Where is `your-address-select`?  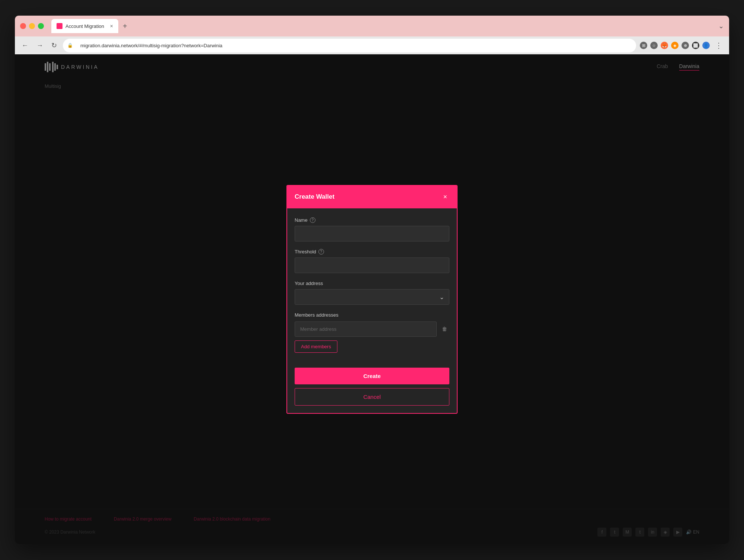 your-address-select is located at coordinates (372, 297).